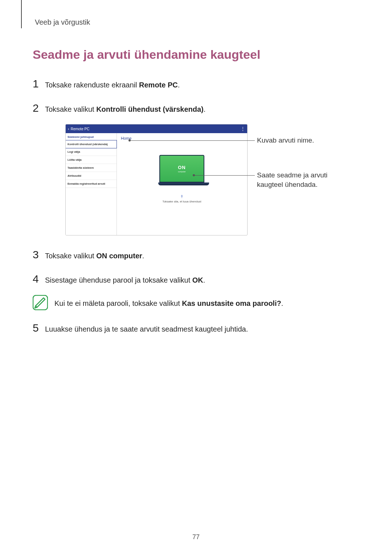 This screenshot has height=554, width=392. Describe the element at coordinates (169, 302) in the screenshot. I see `note-text: Kui te ei mäleta parooli, toksake valiku…` at that location.